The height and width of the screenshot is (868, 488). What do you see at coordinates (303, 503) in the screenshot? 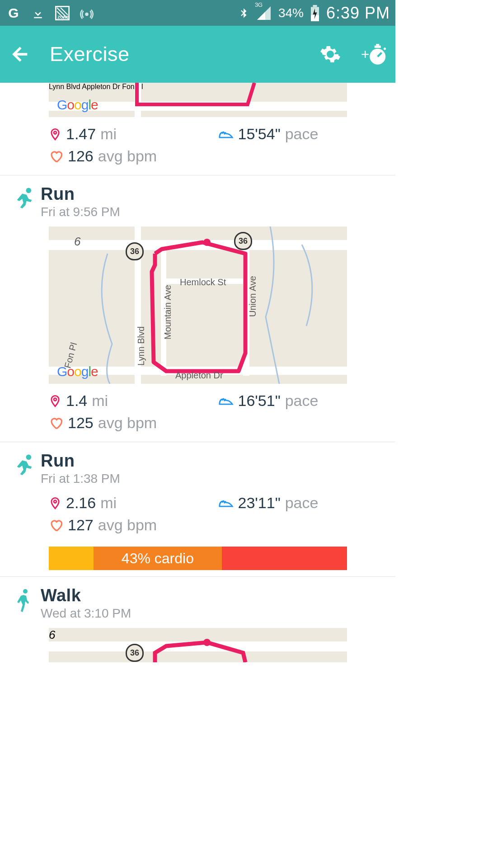
I see `pace-stat: 23'11" pace` at bounding box center [303, 503].